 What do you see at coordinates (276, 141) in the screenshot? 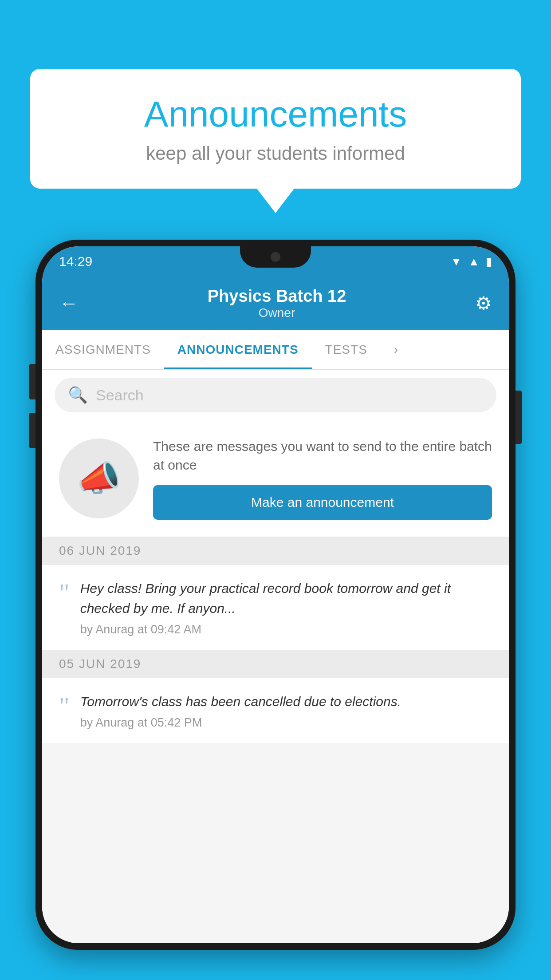
I see `speech-bubble-container: Announcements keep all your students inf…` at bounding box center [276, 141].